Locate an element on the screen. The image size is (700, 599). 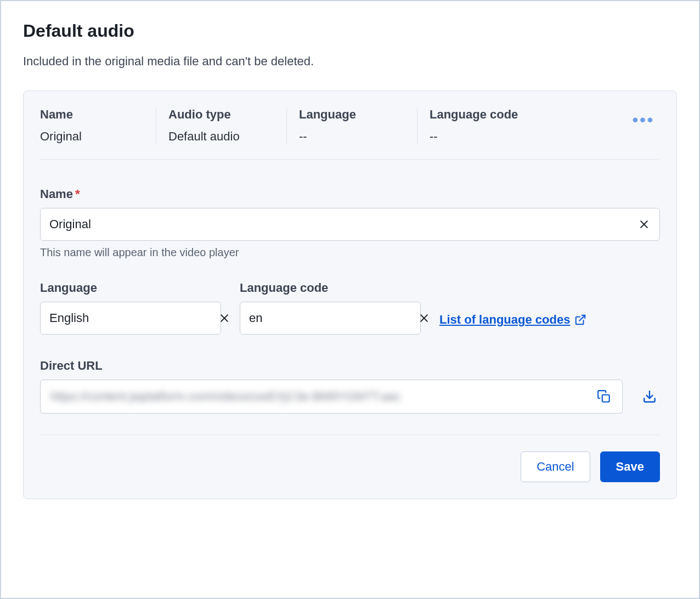
language-code-clear-button is located at coordinates (424, 318).